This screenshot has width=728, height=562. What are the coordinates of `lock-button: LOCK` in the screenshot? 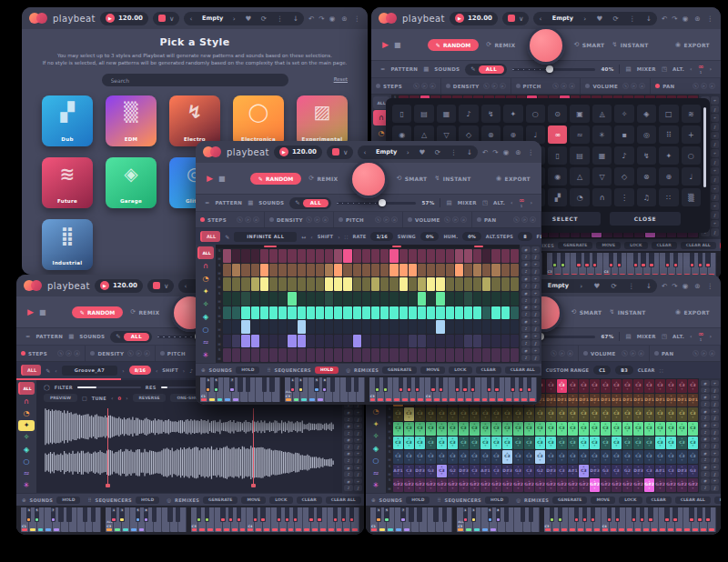 It's located at (280, 500).